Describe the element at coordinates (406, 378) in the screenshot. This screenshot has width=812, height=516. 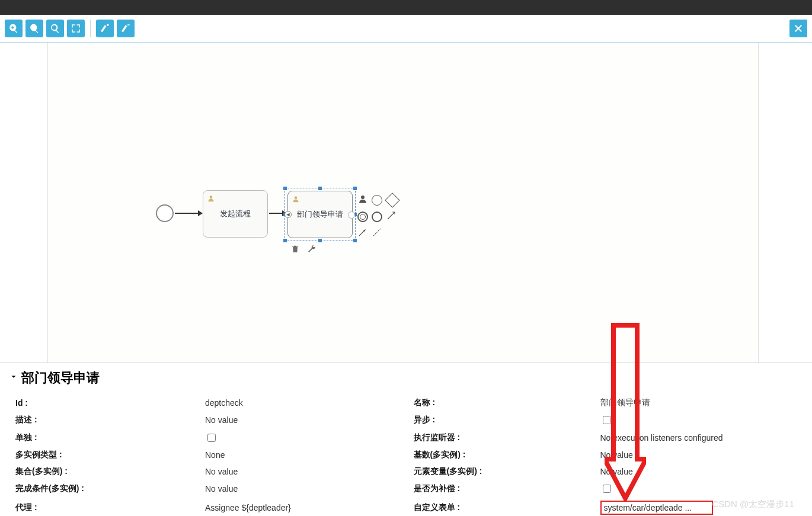
I see `panel-title-row: 部门领导申请` at that location.